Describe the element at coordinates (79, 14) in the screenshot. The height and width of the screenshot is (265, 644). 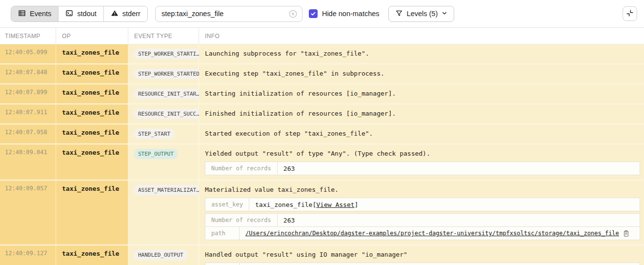
I see `log-view-tabs: Events stdout stderr` at that location.